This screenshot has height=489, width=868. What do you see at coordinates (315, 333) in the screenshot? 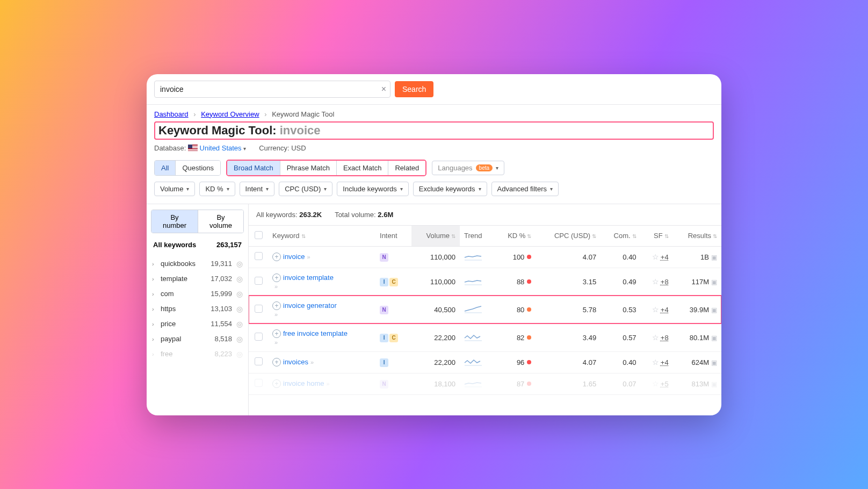
I see `keyword-link: free invoice template` at bounding box center [315, 333].